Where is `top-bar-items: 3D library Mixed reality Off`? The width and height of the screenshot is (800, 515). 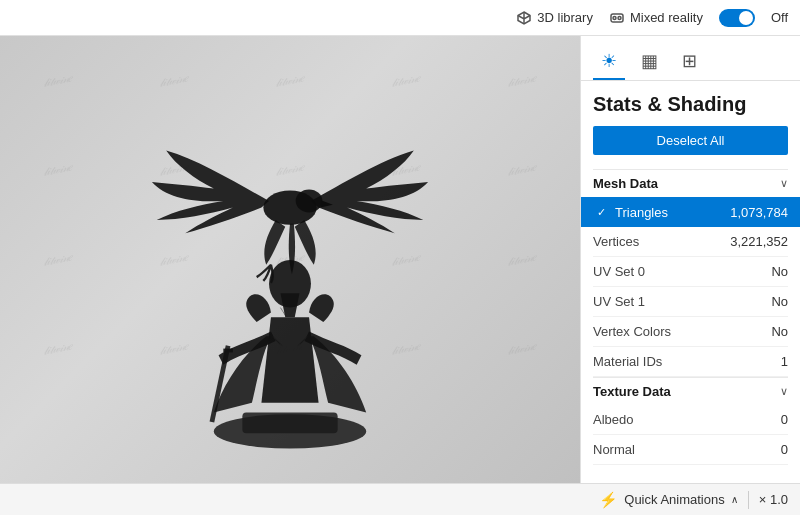 top-bar-items: 3D library Mixed reality Off is located at coordinates (652, 18).